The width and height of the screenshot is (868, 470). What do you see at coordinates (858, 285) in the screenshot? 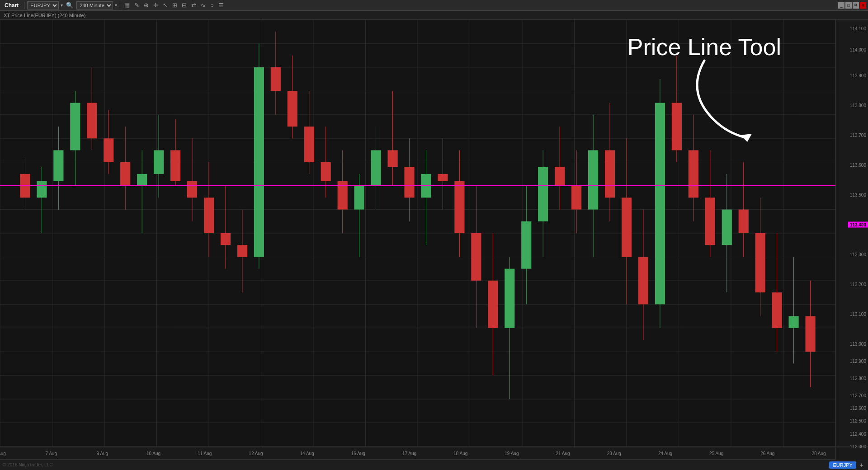
I see `price-level-113200: 113.200` at bounding box center [858, 285].